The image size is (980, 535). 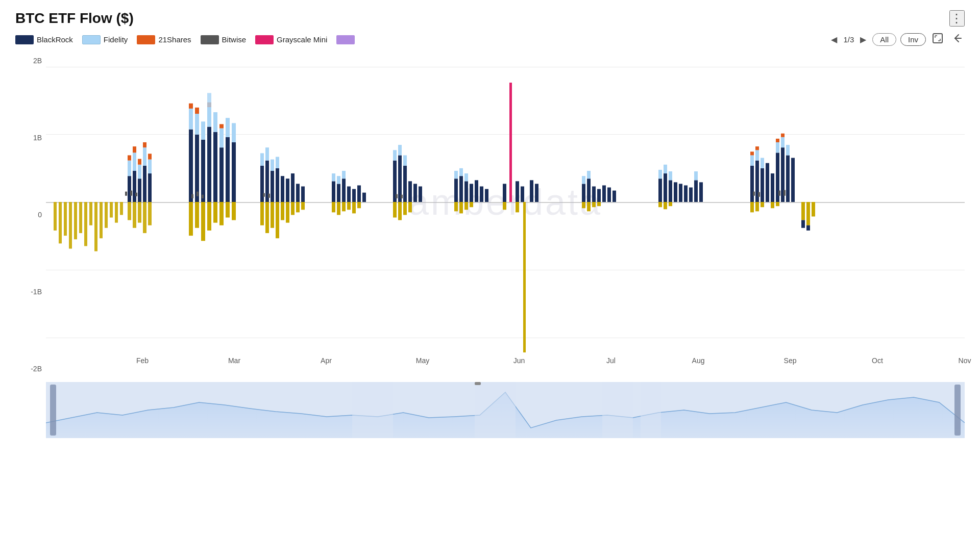 I want to click on bitwise-color, so click(x=210, y=40).